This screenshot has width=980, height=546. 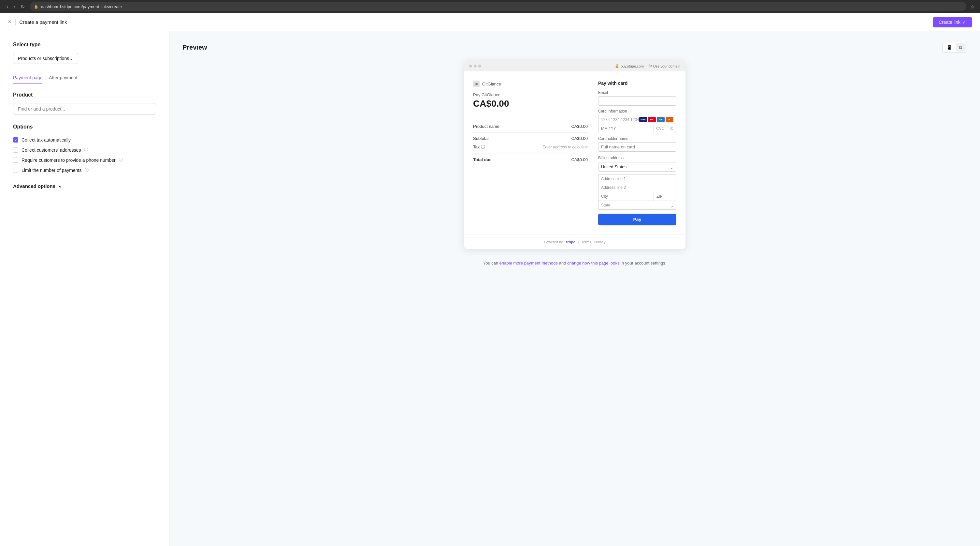 What do you see at coordinates (43, 22) in the screenshot?
I see `page-title: Create a payment link` at bounding box center [43, 22].